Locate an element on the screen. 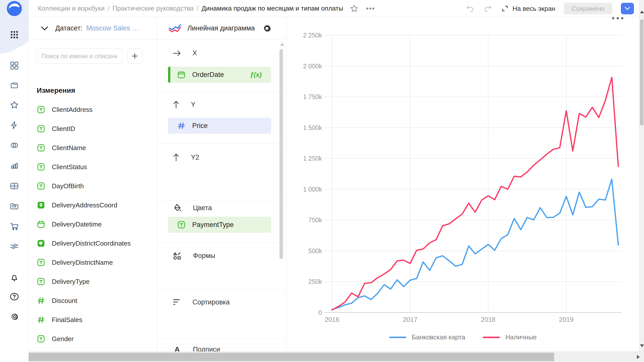 This screenshot has width=644, height=362. field-row: ClientAddress is located at coordinates (88, 110).